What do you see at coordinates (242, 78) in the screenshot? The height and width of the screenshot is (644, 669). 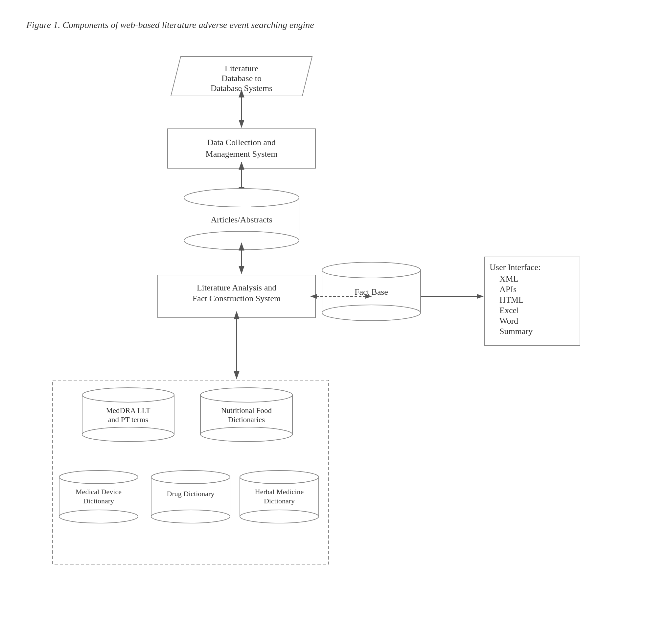 I see `svg-text: Database to` at bounding box center [242, 78].